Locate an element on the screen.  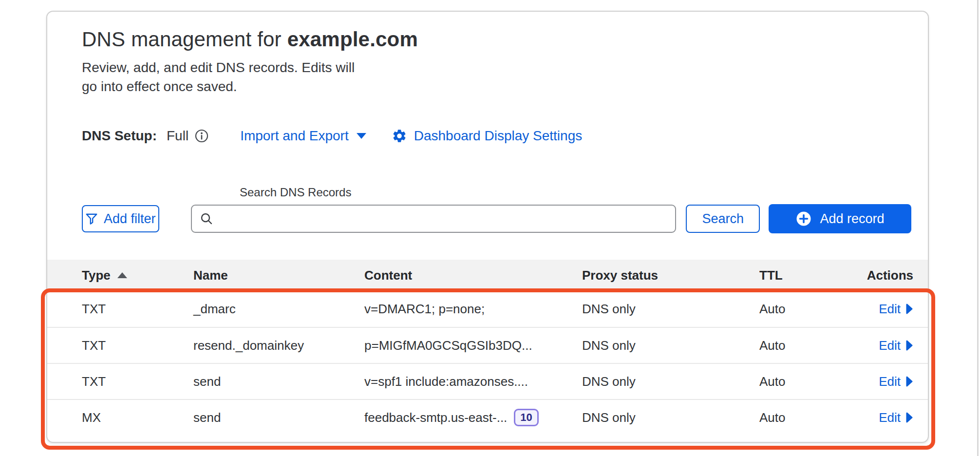
search-label: Search DNS Records is located at coordinates (576, 192).